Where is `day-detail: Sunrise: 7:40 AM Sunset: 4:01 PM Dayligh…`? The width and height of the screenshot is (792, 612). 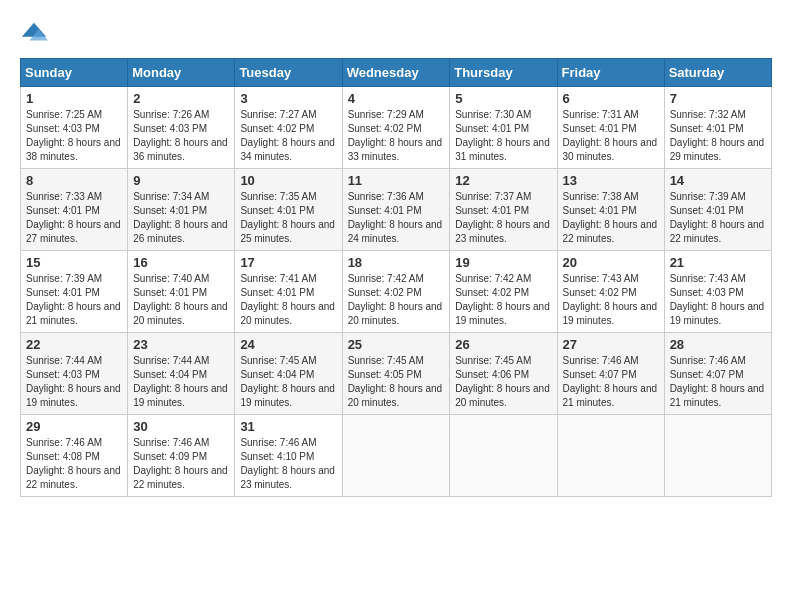
day-detail: Sunrise: 7:40 AM Sunset: 4:01 PM Dayligh… is located at coordinates (181, 300).